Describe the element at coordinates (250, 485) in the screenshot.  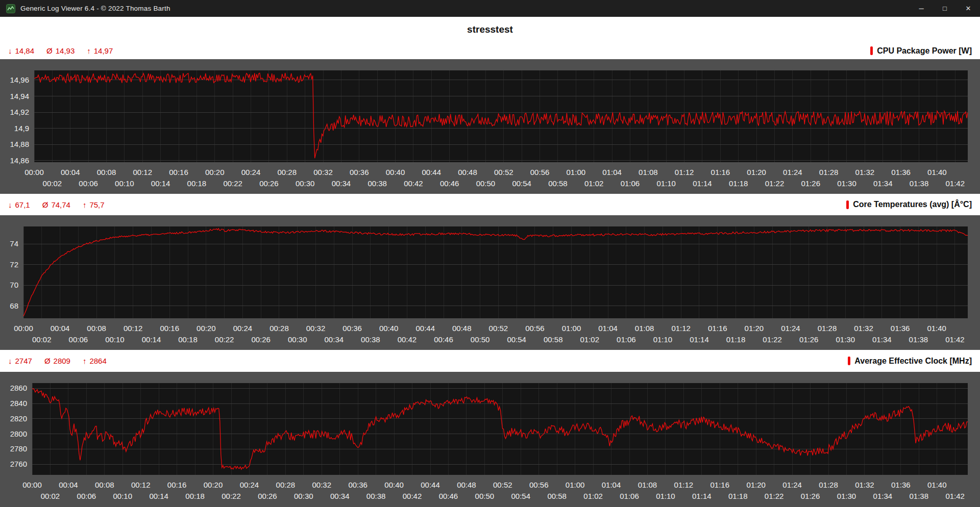
I see `x-tick-label: 00:24` at that location.